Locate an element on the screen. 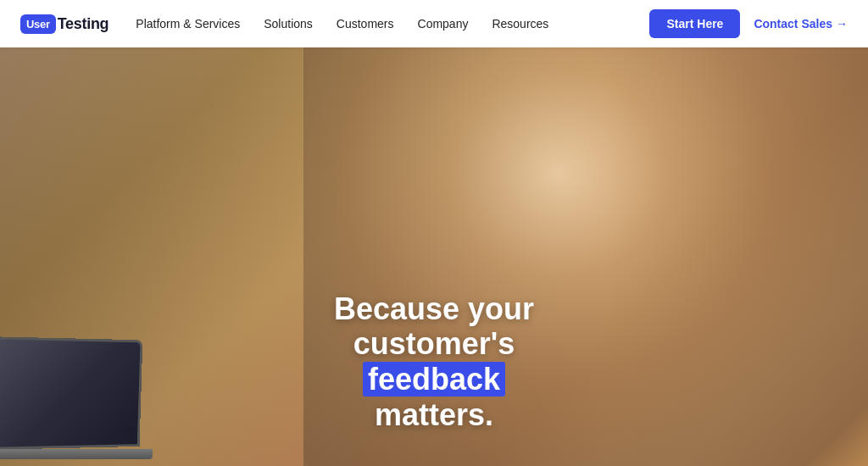  hero-line3: matters. is located at coordinates (434, 415).